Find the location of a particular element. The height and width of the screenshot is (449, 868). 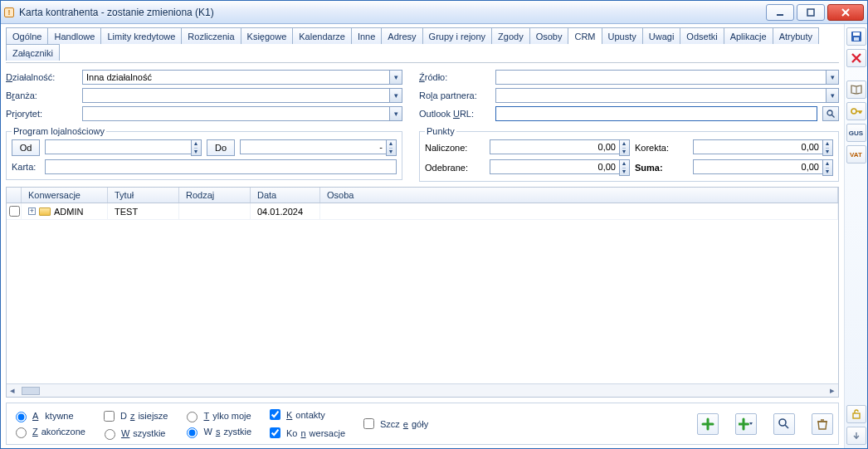

filter-today: Dzisiejsze is located at coordinates (134, 417).